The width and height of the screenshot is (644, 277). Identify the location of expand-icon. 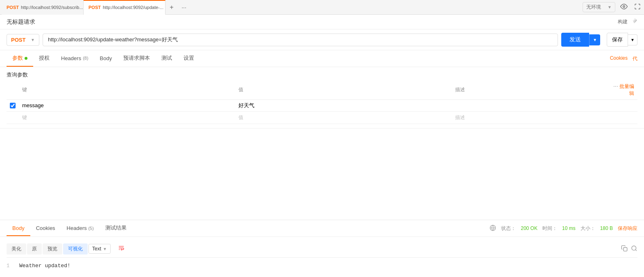
(637, 7).